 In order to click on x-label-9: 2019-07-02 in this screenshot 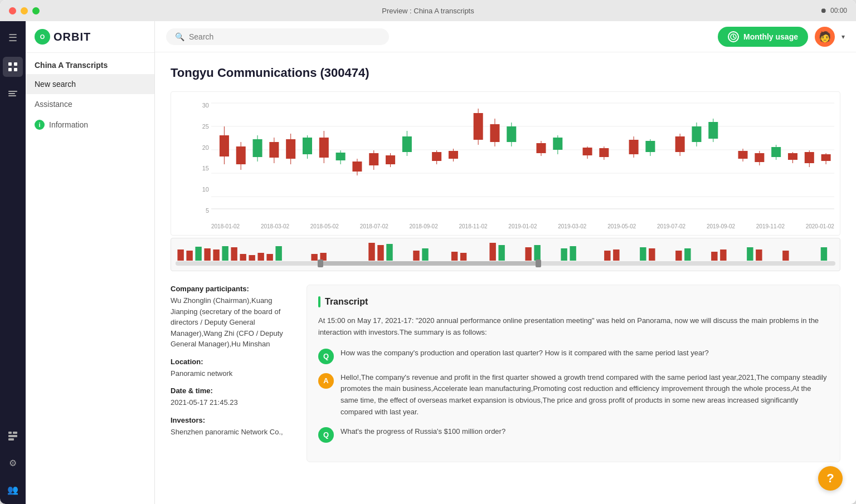, I will do `click(671, 226)`.